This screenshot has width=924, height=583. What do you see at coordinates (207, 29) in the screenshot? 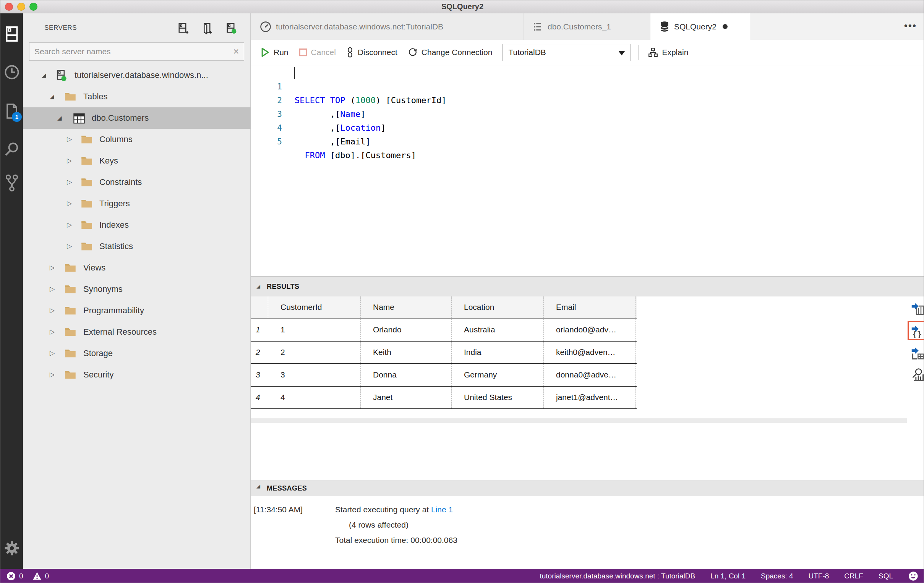
I see `new-server-group-icon` at bounding box center [207, 29].